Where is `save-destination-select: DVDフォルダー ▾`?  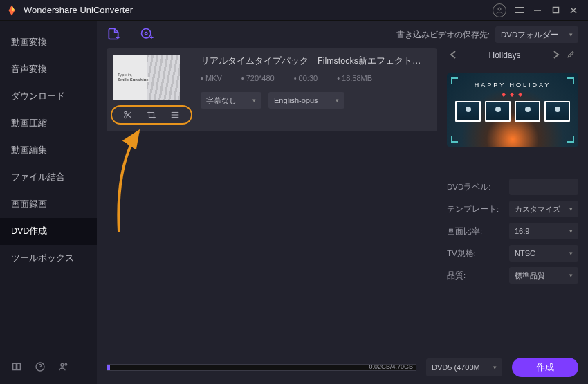
save-destination-select: DVDフォルダー ▾ is located at coordinates (537, 35).